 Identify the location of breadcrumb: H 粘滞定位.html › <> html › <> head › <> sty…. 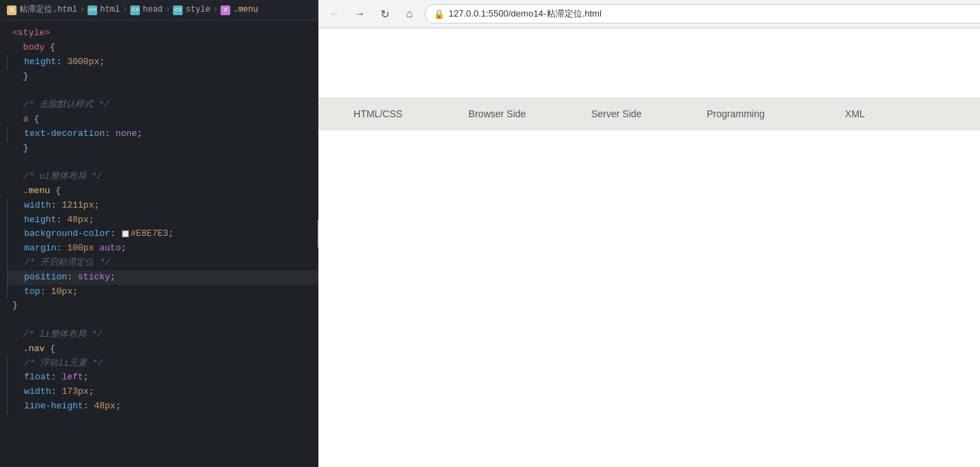
(159, 10).